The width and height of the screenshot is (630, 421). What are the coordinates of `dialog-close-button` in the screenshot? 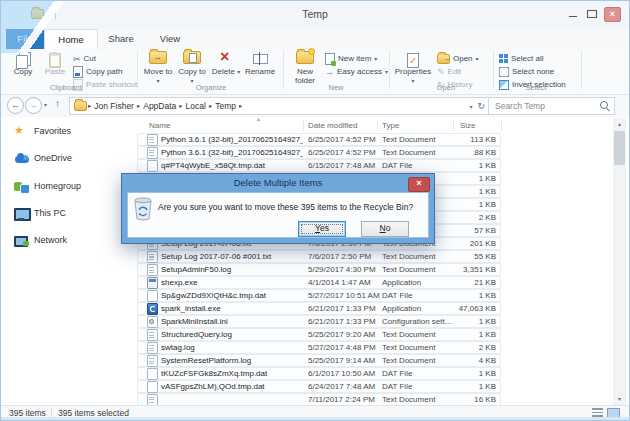 It's located at (419, 184).